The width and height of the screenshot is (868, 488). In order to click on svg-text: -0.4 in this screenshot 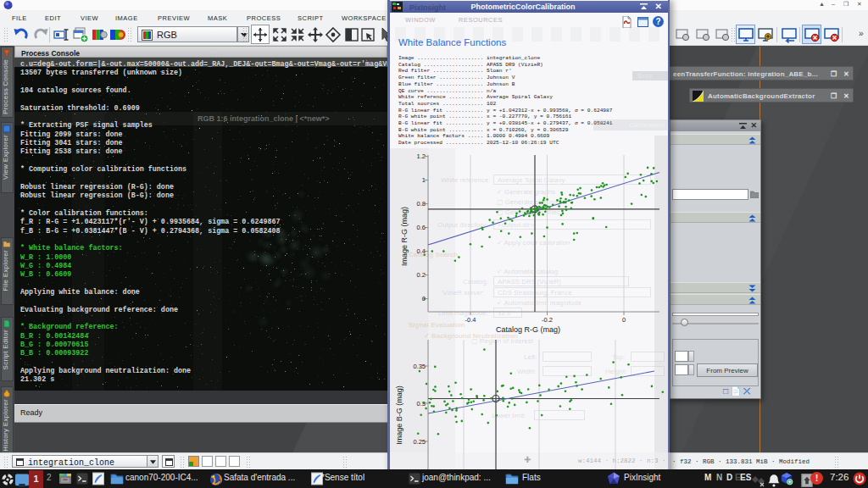, I will do `click(471, 320)`.